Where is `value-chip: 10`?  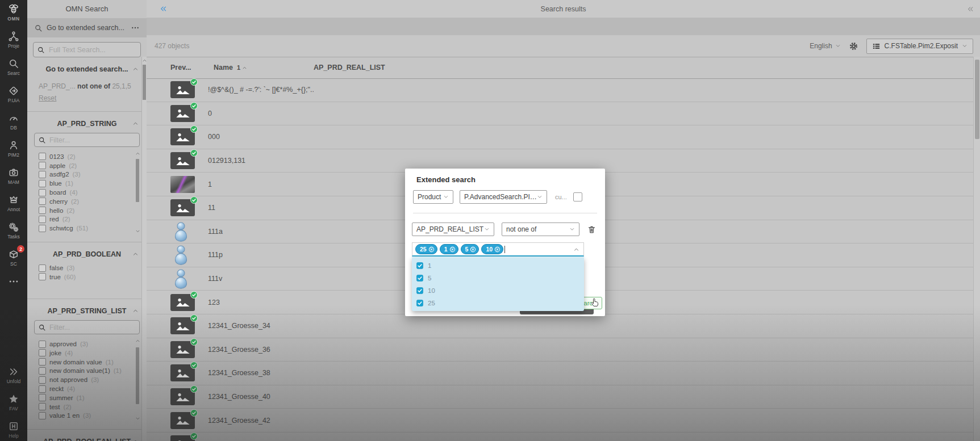
value-chip: 10 is located at coordinates (492, 249).